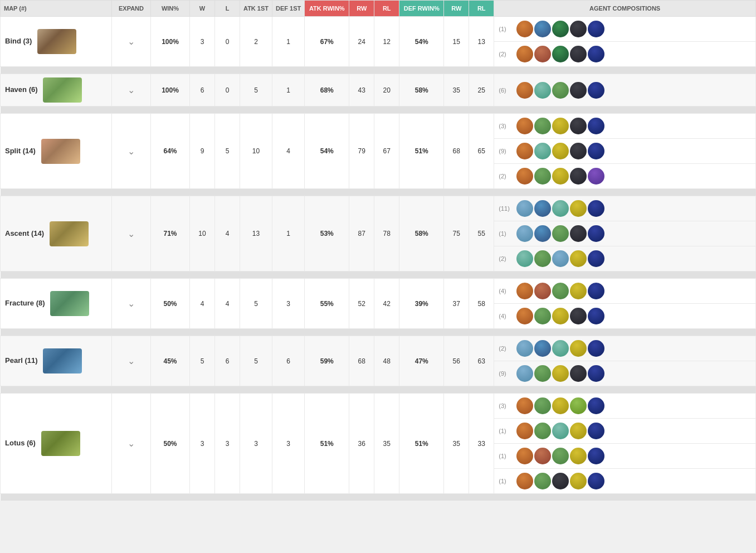 The height and width of the screenshot is (553, 756). I want to click on win-pct-cell: 64%, so click(170, 152).